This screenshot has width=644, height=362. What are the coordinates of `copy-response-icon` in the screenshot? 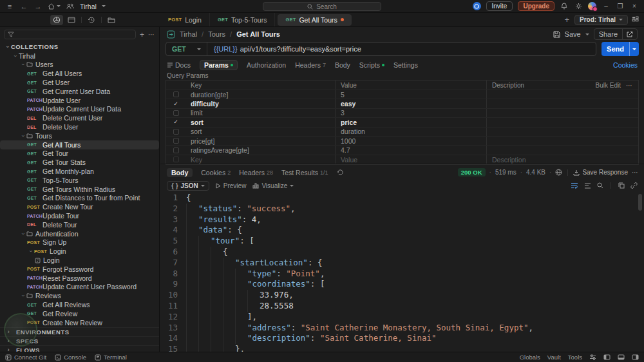 It's located at (621, 186).